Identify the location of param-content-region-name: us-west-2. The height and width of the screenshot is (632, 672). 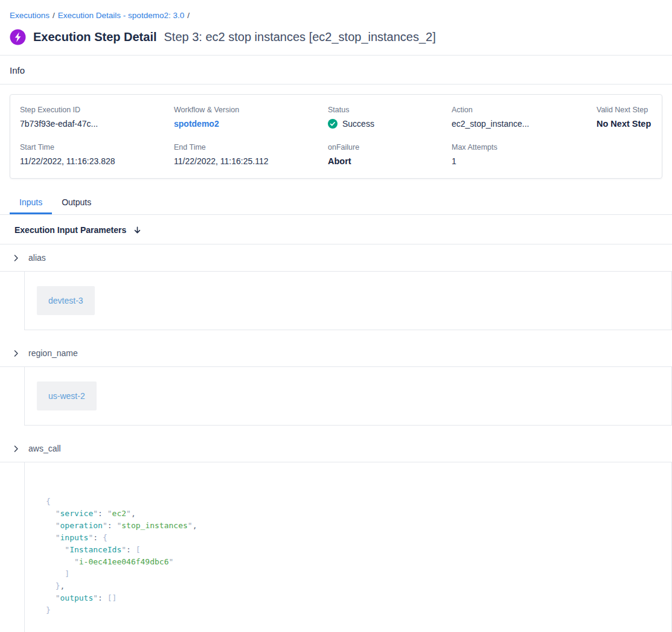
(348, 396).